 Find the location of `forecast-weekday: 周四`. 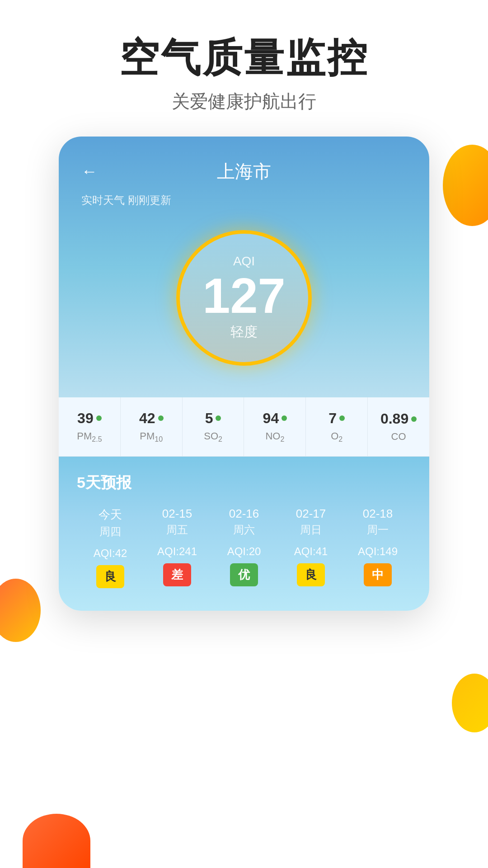

forecast-weekday: 周四 is located at coordinates (110, 532).